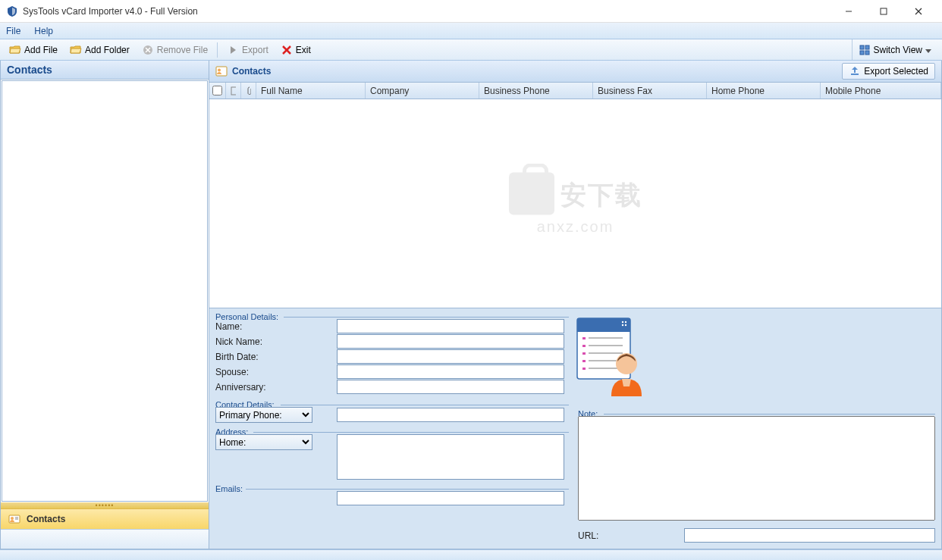  I want to click on menubar: File Help, so click(471, 31).